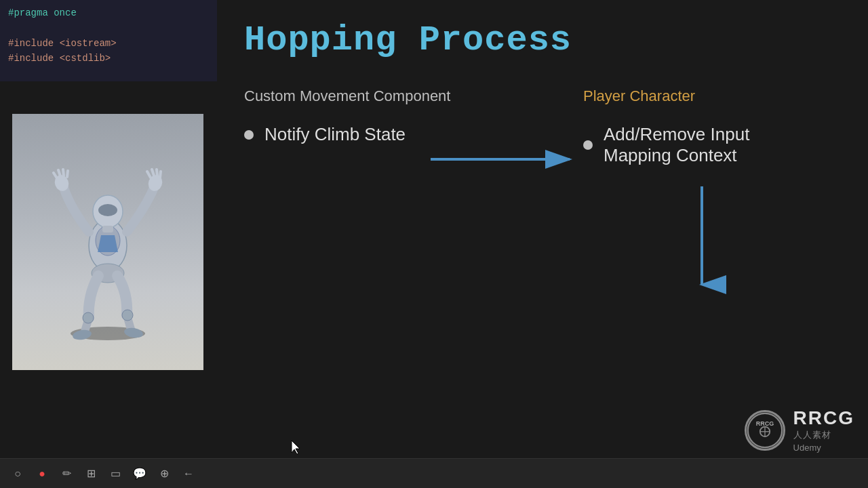 Image resolution: width=868 pixels, height=488 pixels. What do you see at coordinates (140, 474) in the screenshot?
I see `comment-button: 💬` at bounding box center [140, 474].